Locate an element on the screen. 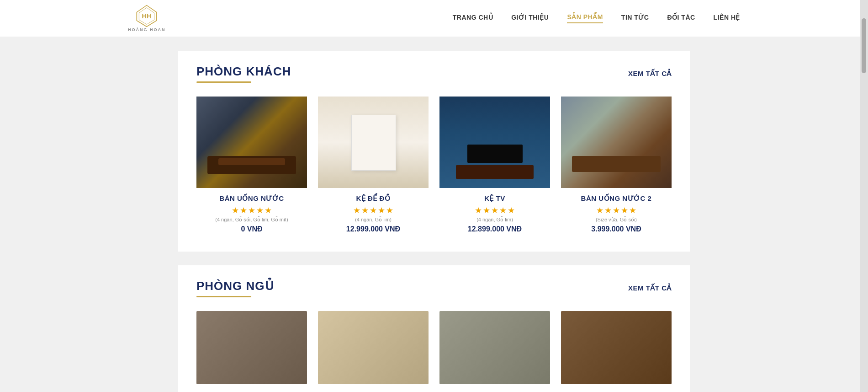 The width and height of the screenshot is (868, 392). nav-doi-tac: ĐỐI TÁC is located at coordinates (681, 18).